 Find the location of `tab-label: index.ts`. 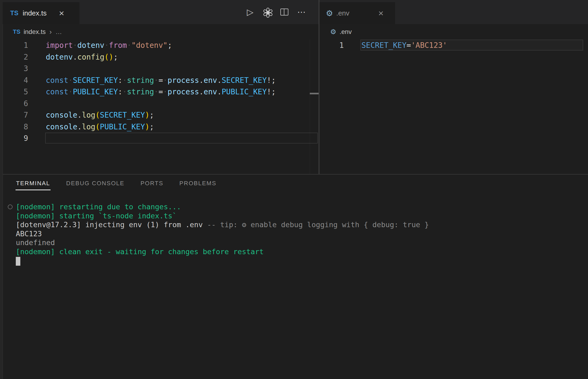

tab-label: index.ts is located at coordinates (35, 13).